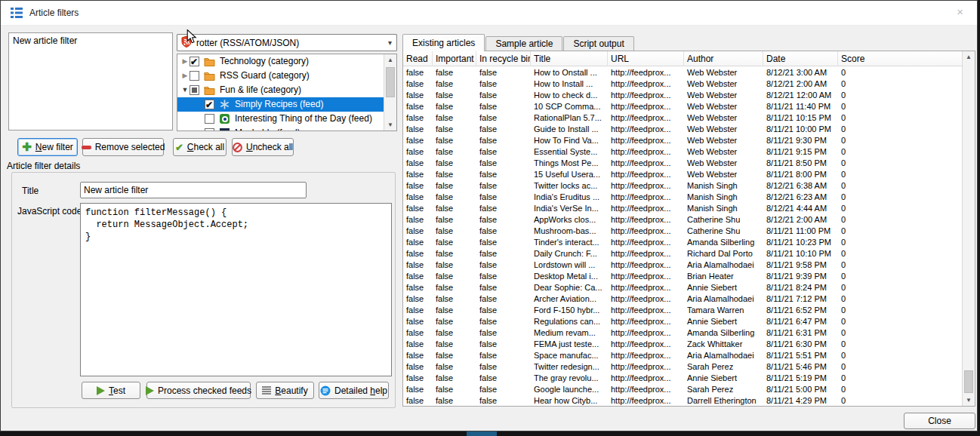 This screenshot has height=436, width=980. I want to click on table-row: falsefalsefalseDesktop Metal i...http://…, so click(683, 276).